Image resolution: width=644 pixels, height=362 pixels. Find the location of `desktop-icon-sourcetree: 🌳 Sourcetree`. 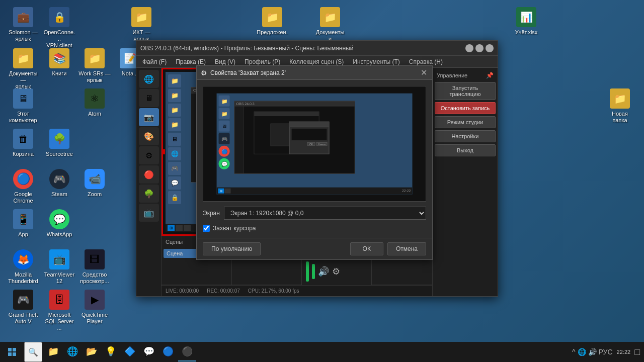

desktop-icon-sourcetree: 🌳 Sourcetree is located at coordinates (59, 143).